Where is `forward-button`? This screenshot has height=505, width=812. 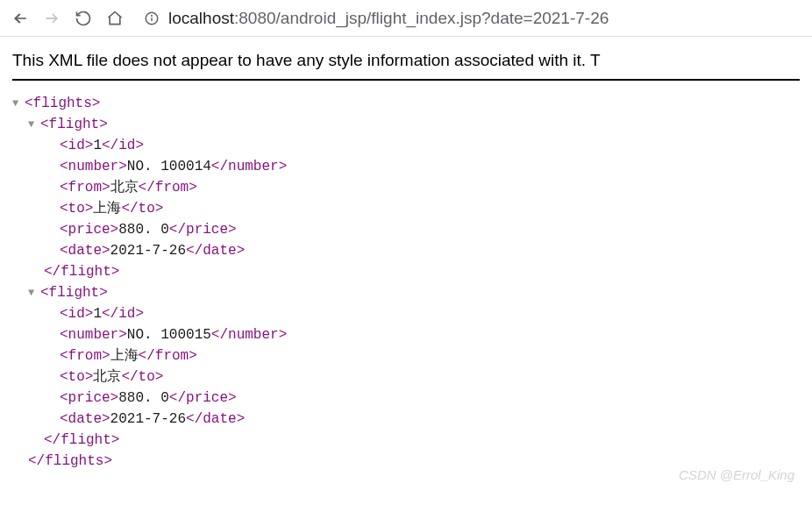 forward-button is located at coordinates (52, 18).